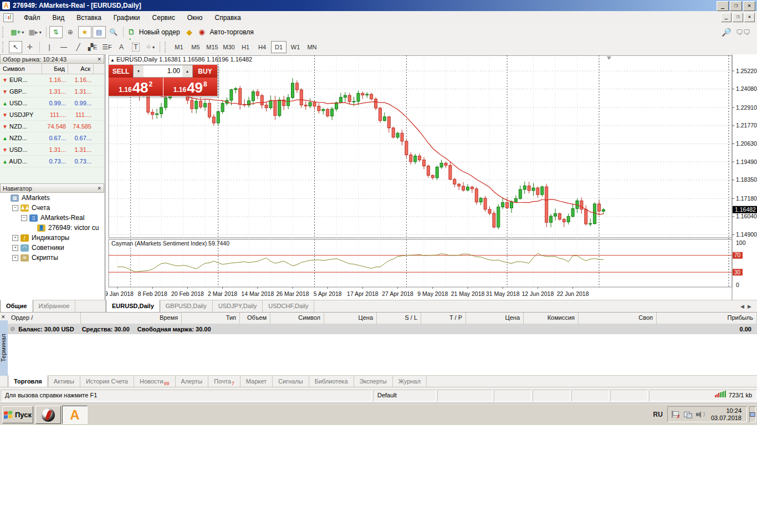 The image size is (757, 532). I want to click on timeframe-W1: W1, so click(295, 47).